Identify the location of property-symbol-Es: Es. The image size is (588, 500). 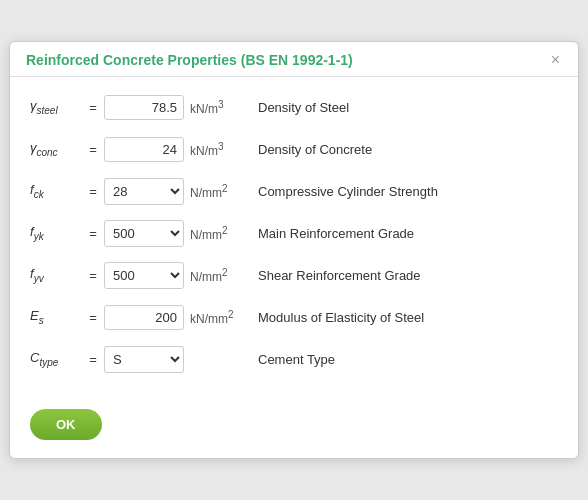
(56, 317).